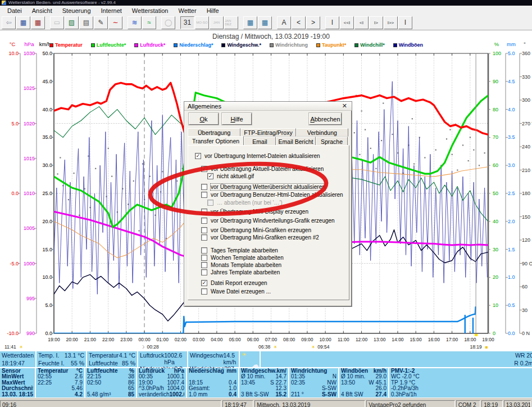 This screenshot has height=407, width=532. I want to click on chart-edit-button: ✎, so click(101, 22).